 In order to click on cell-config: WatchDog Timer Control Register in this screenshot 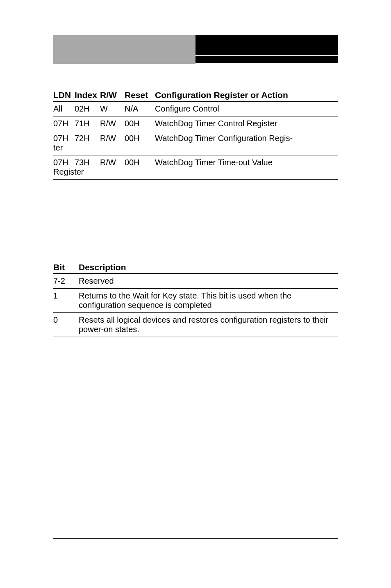, I will do `click(246, 124)`.